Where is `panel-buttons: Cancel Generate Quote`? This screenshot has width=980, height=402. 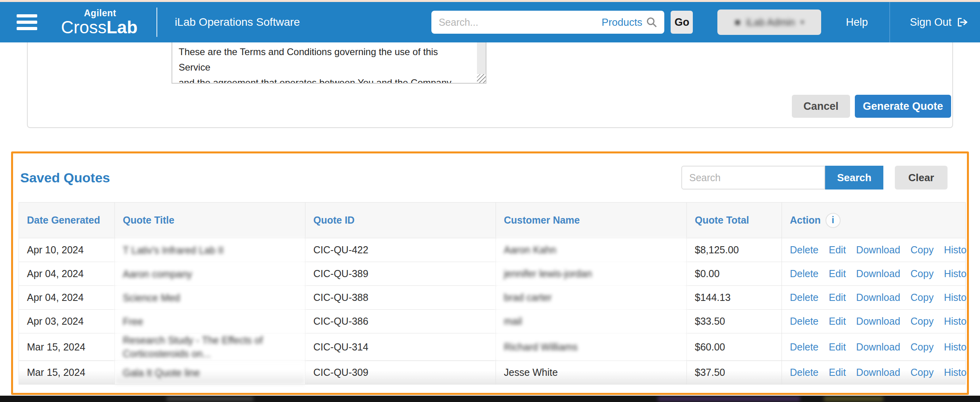 panel-buttons: Cancel Generate Quote is located at coordinates (871, 106).